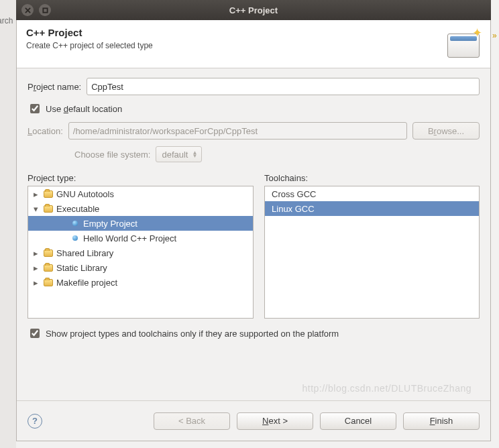 This screenshot has width=499, height=448. I want to click on filter-row: Show project types and toolchains only i…, so click(254, 333).